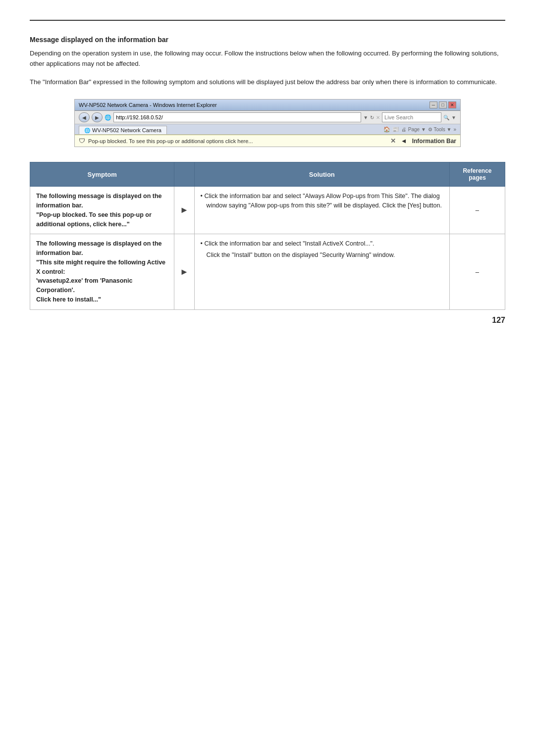 The image size is (535, 756). What do you see at coordinates (268, 141) in the screenshot?
I see `information-bar: 🛡 Pop-up blocked. To see this pop-up or …` at bounding box center [268, 141].